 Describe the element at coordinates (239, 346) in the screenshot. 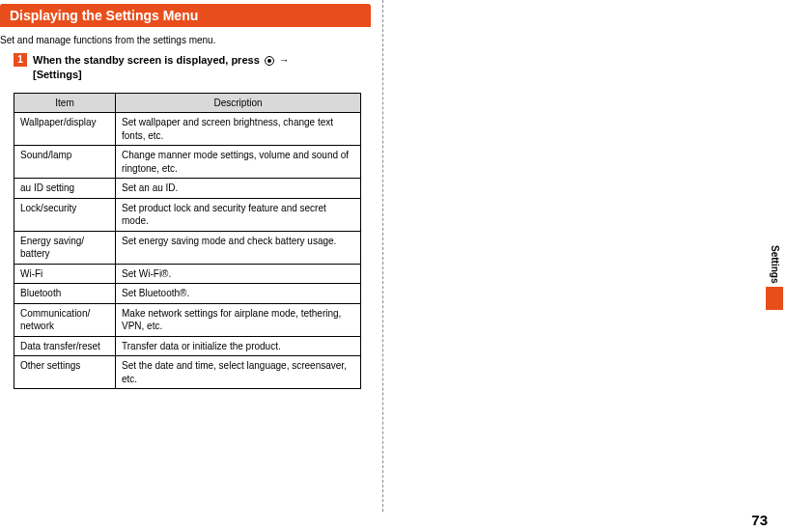

I see `cell-desc: Transfer data or initialize the product.` at that location.